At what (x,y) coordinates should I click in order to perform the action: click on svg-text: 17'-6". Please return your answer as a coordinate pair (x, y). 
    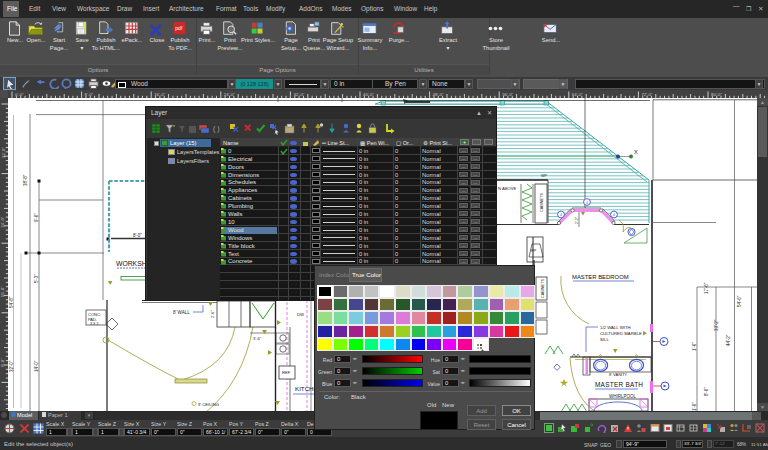
    Looking at the image, I should click on (706, 288).